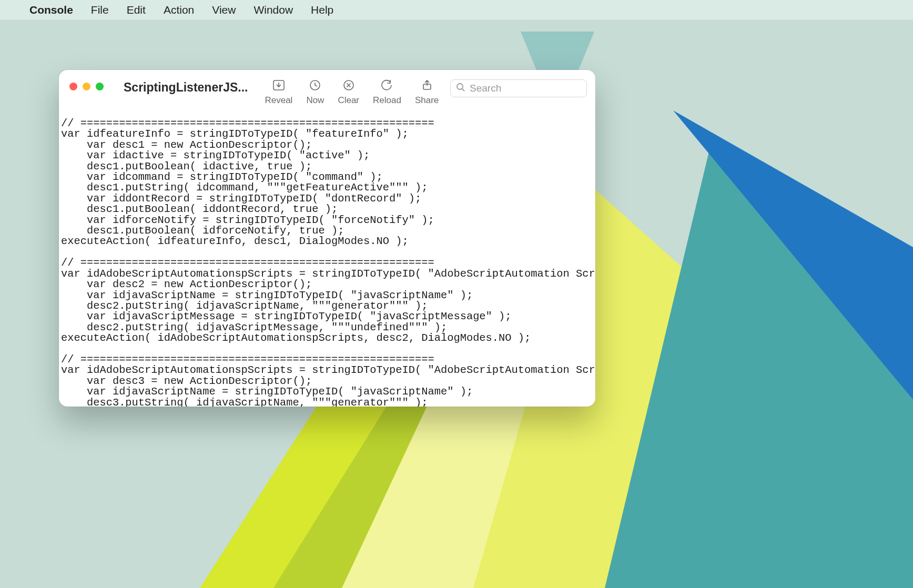 This screenshot has width=913, height=588. Describe the element at coordinates (327, 92) in the screenshot. I see `titlebar: ScriptingListenerJS... Reveal Now Clear` at that location.